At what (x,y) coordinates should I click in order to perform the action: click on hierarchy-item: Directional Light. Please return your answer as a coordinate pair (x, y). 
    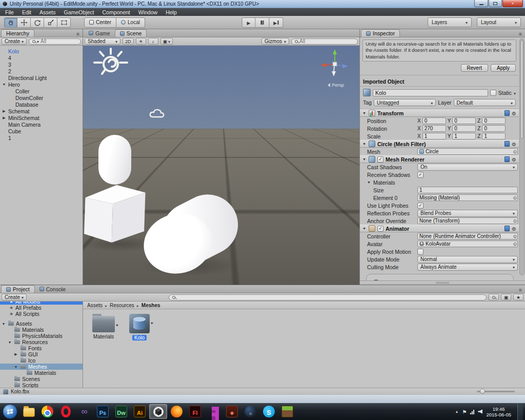
    Looking at the image, I should click on (41, 78).